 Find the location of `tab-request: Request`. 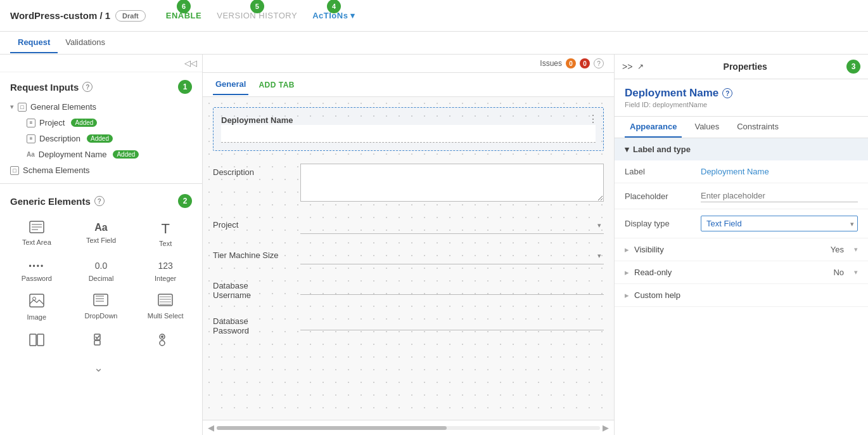

tab-request: Request is located at coordinates (34, 43).